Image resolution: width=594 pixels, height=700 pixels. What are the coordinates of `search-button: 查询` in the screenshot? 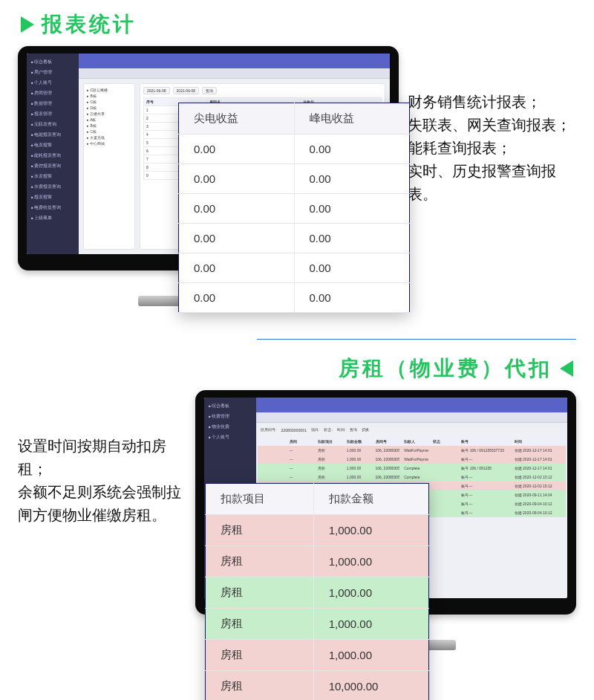 It's located at (353, 430).